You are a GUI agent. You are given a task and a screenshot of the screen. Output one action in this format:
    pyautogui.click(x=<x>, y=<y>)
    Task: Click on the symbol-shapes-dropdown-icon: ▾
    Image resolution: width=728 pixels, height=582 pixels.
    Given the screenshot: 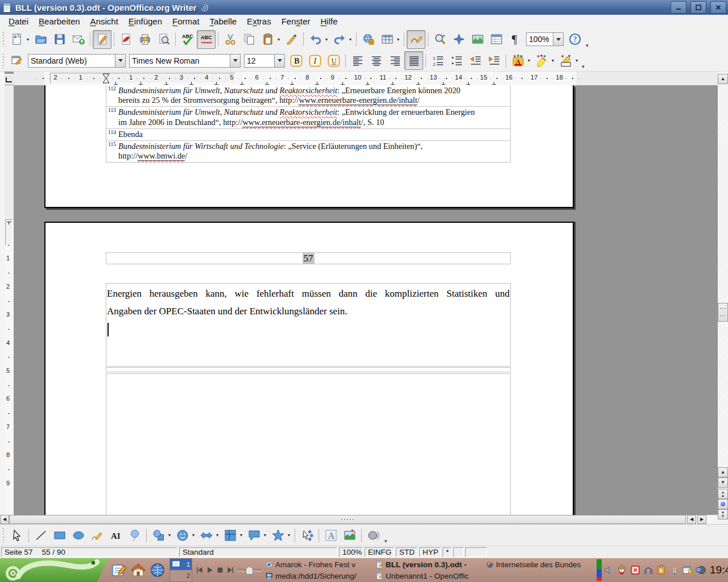 What is the action you would take?
    pyautogui.click(x=195, y=535)
    